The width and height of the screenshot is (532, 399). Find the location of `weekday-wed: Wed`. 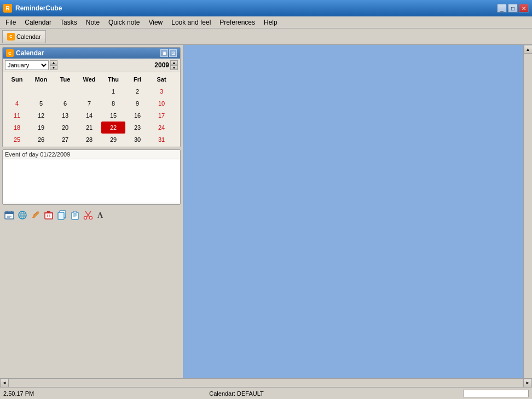

weekday-wed: Wed is located at coordinates (89, 79).